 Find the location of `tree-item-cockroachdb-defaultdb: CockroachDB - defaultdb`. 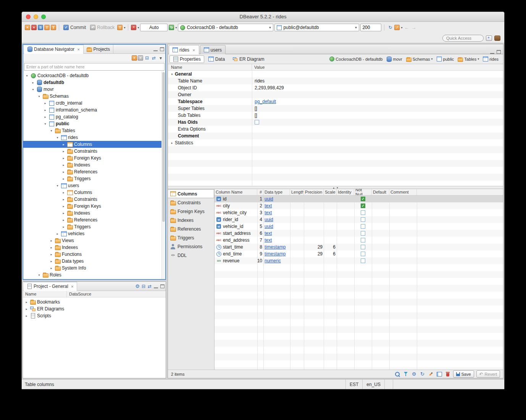

tree-item-cockroachdb-defaultdb: CockroachDB - defaultdb is located at coordinates (94, 76).